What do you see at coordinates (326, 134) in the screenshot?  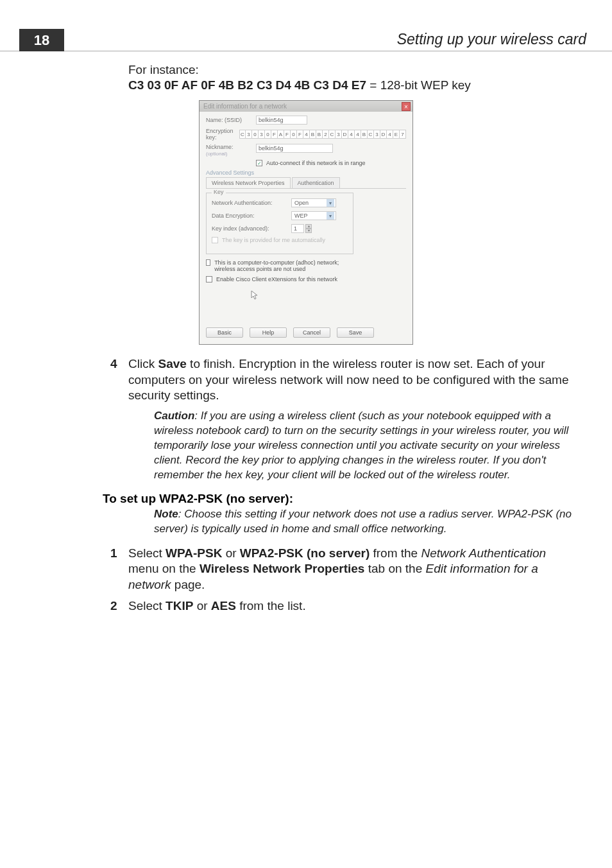 I see `hex-char-cell: 2` at bounding box center [326, 134].